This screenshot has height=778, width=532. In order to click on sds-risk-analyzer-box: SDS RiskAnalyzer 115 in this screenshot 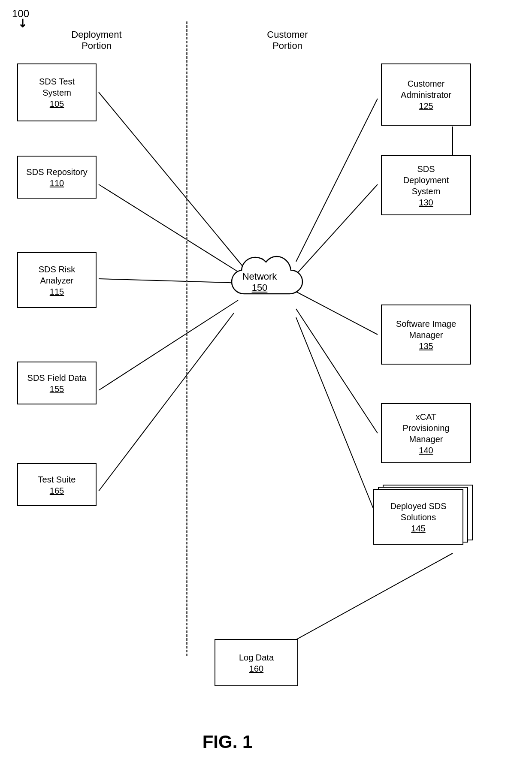, I will do `click(57, 280)`.